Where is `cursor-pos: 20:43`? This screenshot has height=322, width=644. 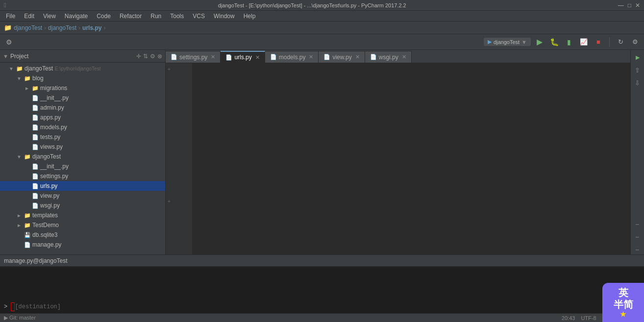
cursor-pos: 20:43 is located at coordinates (569, 318).